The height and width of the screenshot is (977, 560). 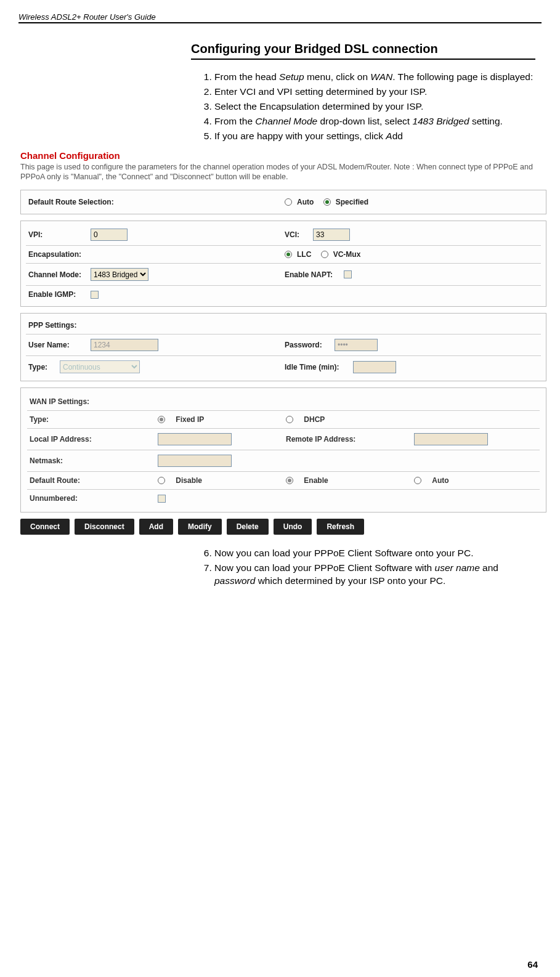 I want to click on auto2-radio, so click(x=418, y=480).